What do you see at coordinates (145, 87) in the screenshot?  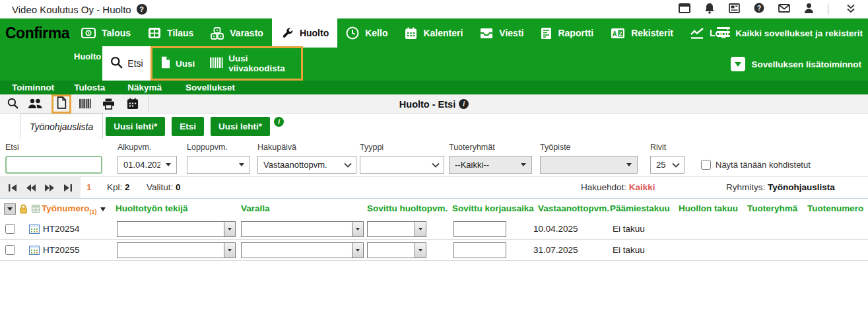 I see `menu-nakyma: Näkymä` at bounding box center [145, 87].